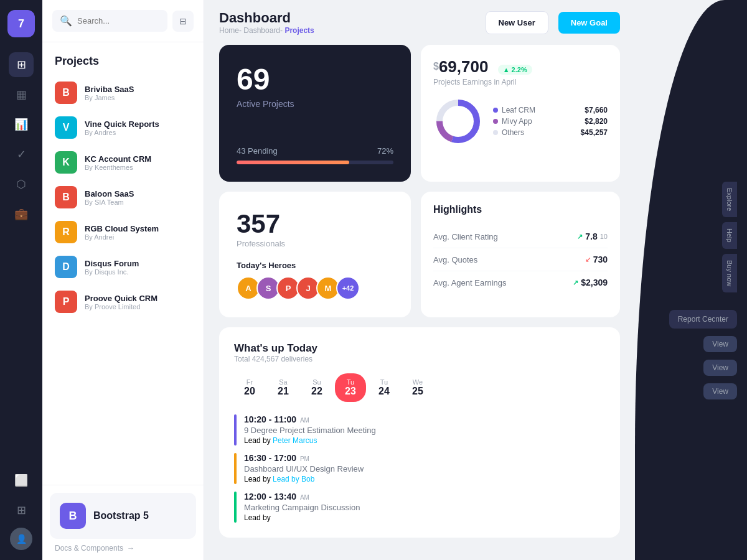 This screenshot has width=747, height=560. What do you see at coordinates (66, 302) in the screenshot?
I see `project-icon: P` at bounding box center [66, 302].